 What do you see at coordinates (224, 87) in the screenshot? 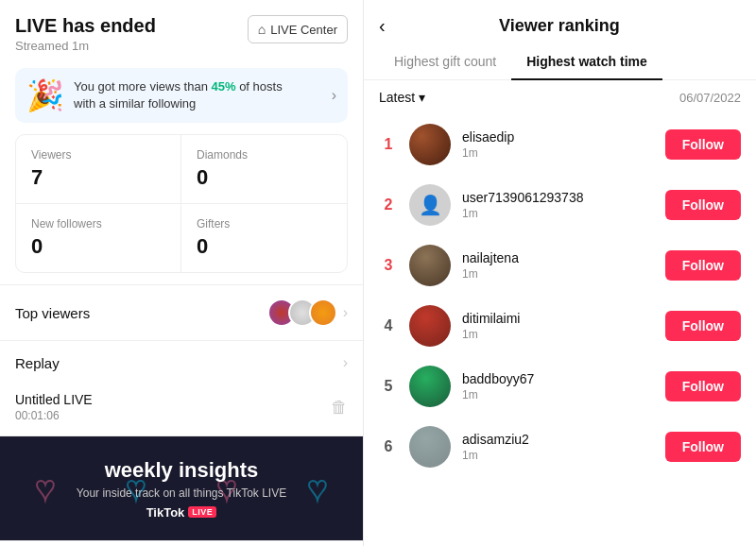
I see `banner-highlight: 45%` at bounding box center [224, 87].